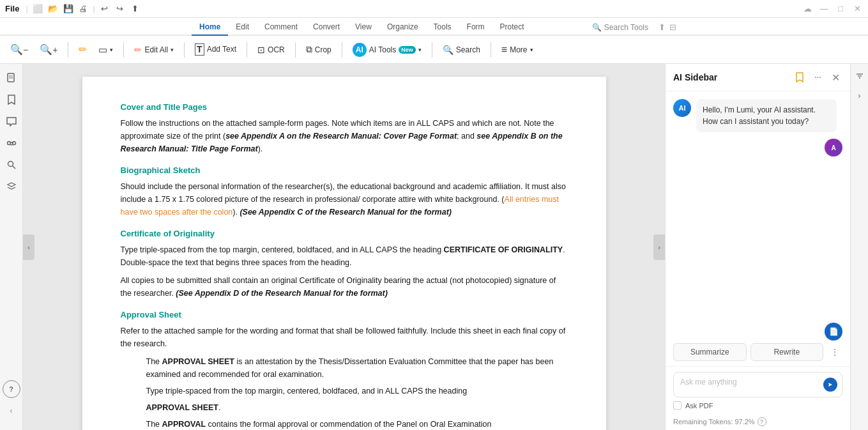  What do you see at coordinates (84, 9) in the screenshot?
I see `print-icon: 🖨` at bounding box center [84, 9].